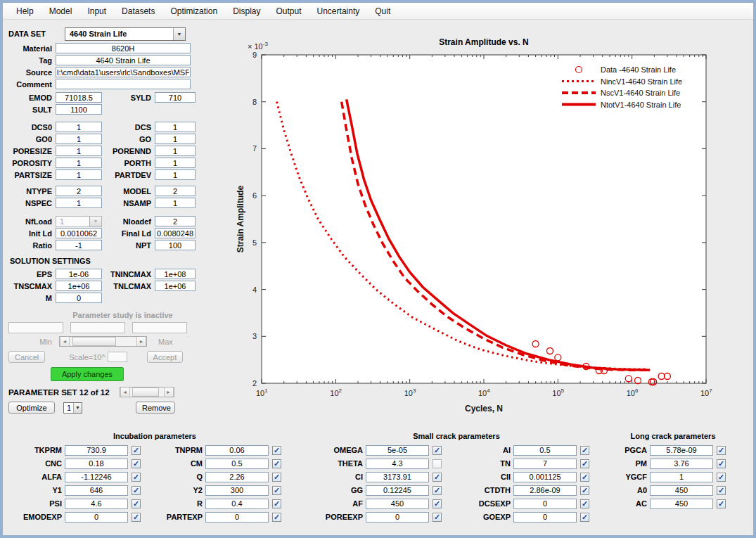  What do you see at coordinates (585, 477) in the screenshot?
I see `cii-checkbox: ✓` at bounding box center [585, 477].